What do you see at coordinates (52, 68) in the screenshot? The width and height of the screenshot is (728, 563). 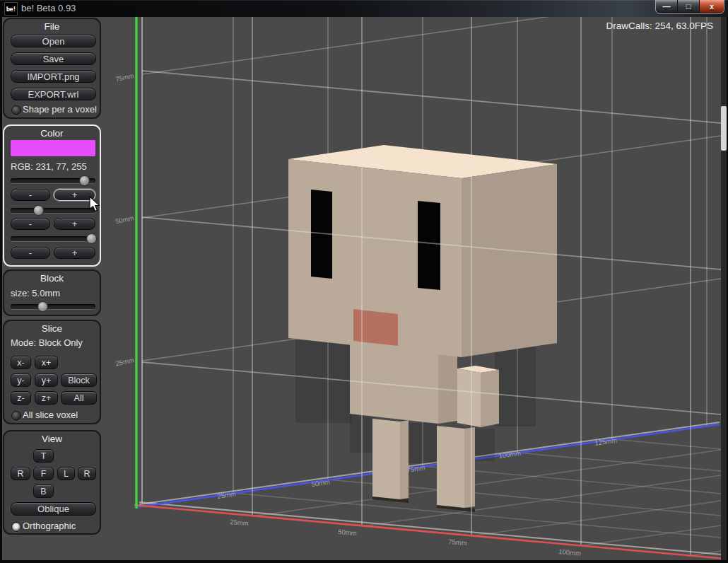 I see `file-panel: File Open Save IMPORT.png EXPORT.wrl Sha…` at bounding box center [52, 68].